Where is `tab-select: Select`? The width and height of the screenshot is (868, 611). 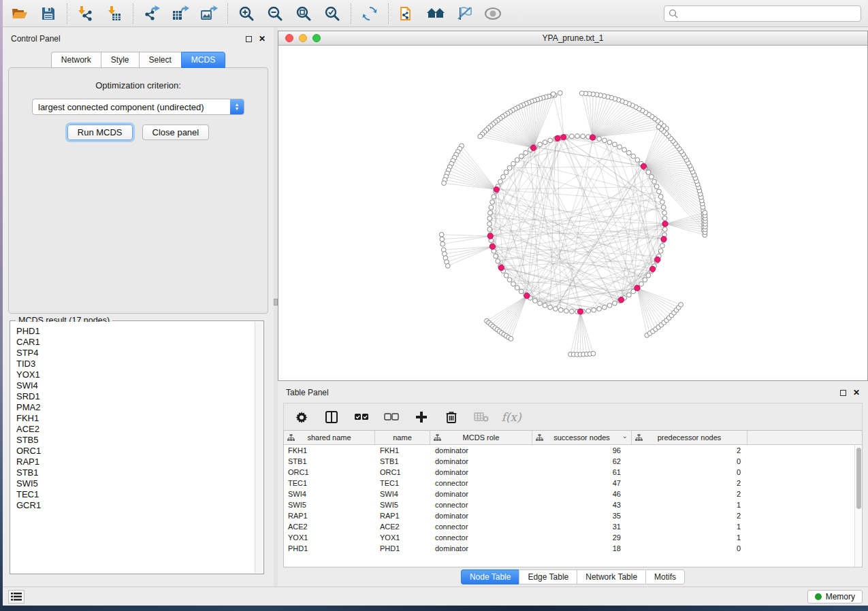
tab-select: Select is located at coordinates (160, 60).